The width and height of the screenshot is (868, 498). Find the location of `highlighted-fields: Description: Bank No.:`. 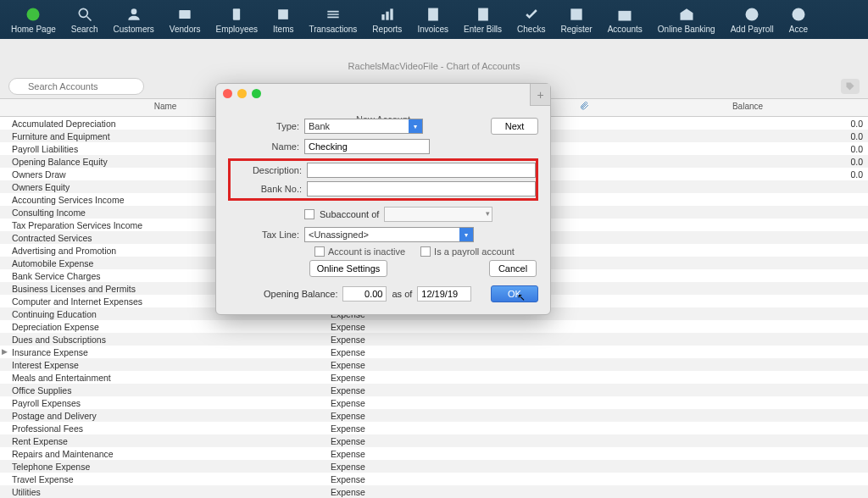

highlighted-fields: Description: Bank No.: is located at coordinates (383, 180).